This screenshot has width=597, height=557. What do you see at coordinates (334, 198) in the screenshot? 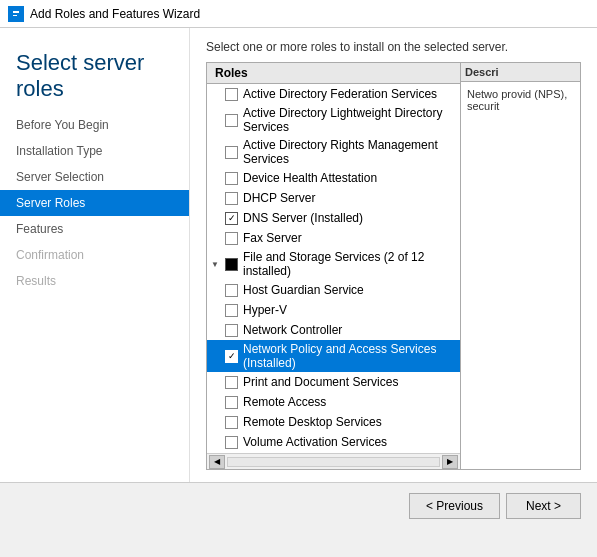
I see `role-item-dhcp: DHCP Server` at bounding box center [334, 198].